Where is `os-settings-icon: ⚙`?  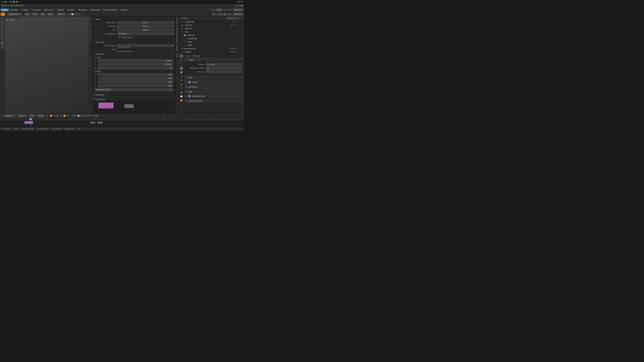
os-settings-icon: ⚙ is located at coordinates (20, 2).